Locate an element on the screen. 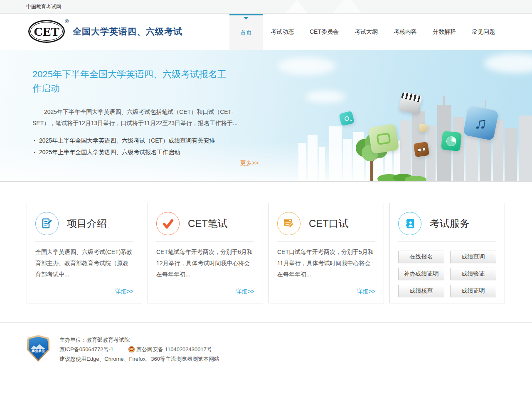 The height and width of the screenshot is (399, 532). host-organization: 主办单位：教育部教育考试院 is located at coordinates (140, 340).